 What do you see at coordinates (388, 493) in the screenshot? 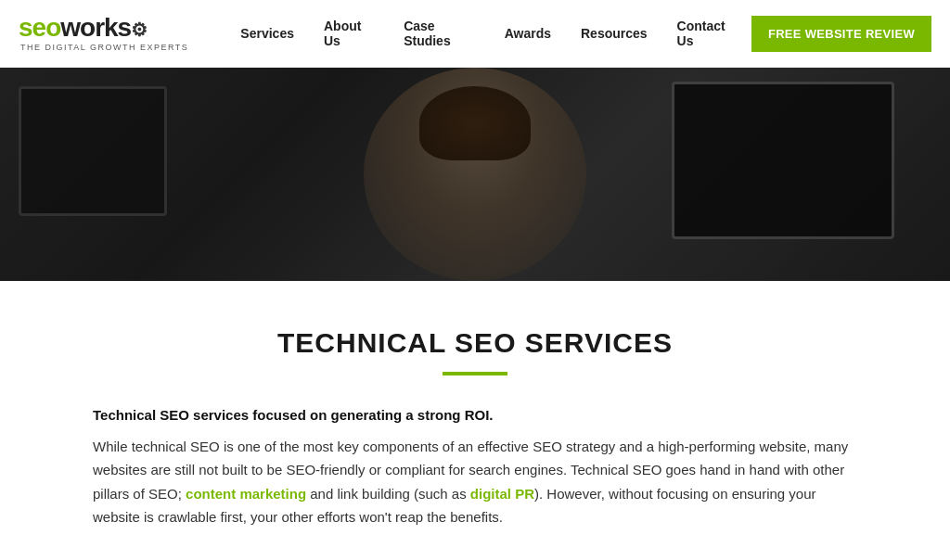
I see `link-connector: and link building (such as` at bounding box center [388, 493].